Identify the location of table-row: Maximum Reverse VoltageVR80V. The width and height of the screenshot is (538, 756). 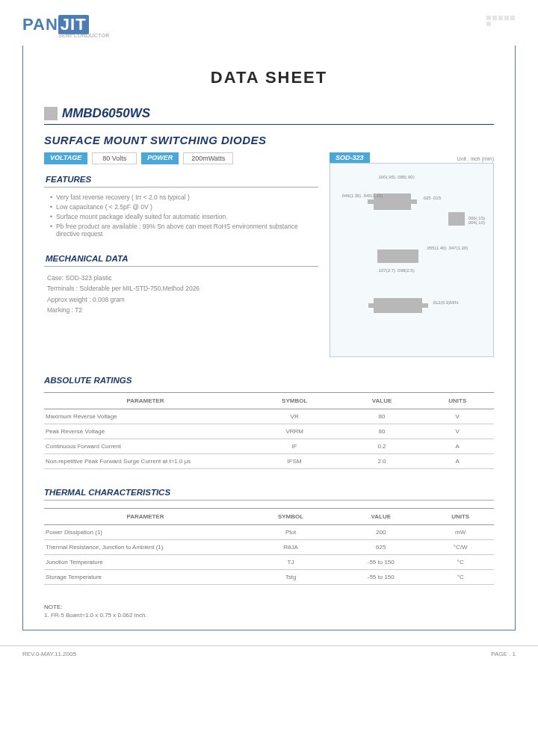
(269, 417).